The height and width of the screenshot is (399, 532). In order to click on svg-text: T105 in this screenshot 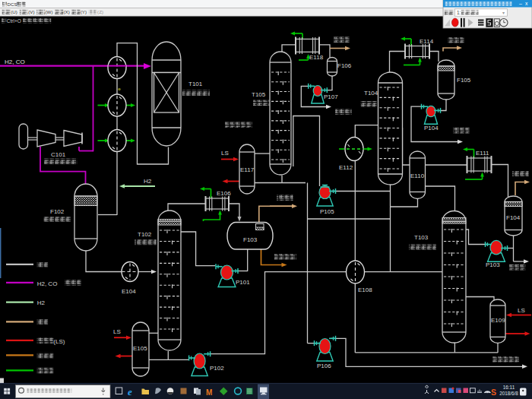, I will do `click(258, 94)`.